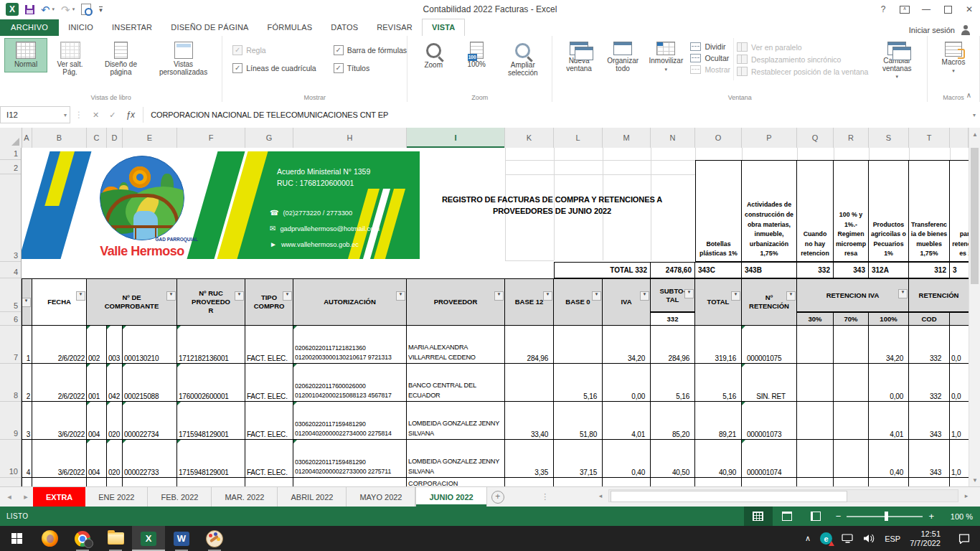  What do you see at coordinates (529, 302) in the screenshot?
I see `header-base-12: BASE 12▼` at bounding box center [529, 302].